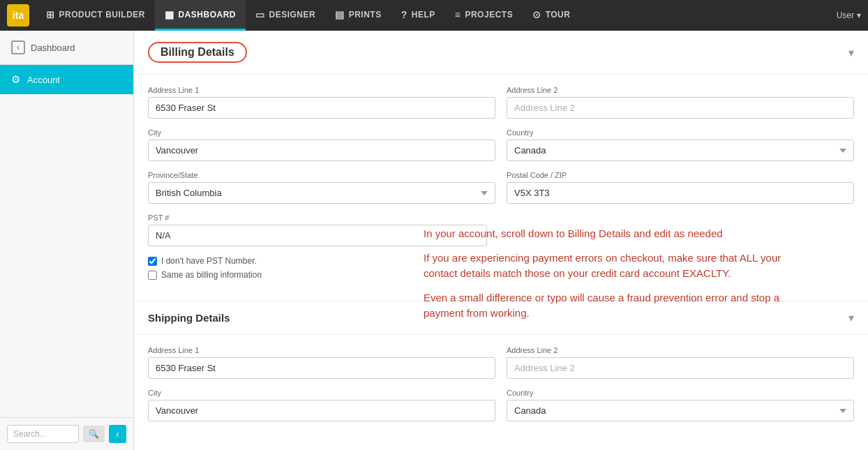 The height and width of the screenshot is (450, 868). Describe the element at coordinates (322, 90) in the screenshot. I see `address-line1-label: Address Line 1` at that location.